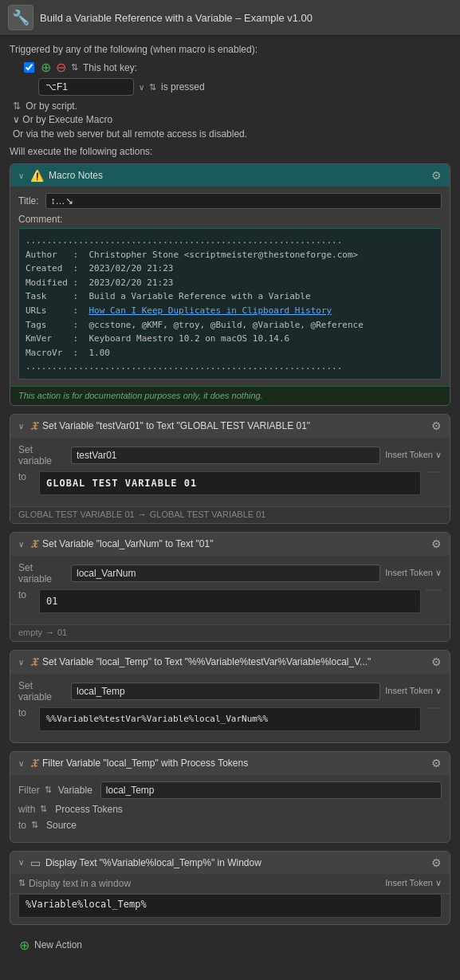 Image resolution: width=460 pixels, height=980 pixels. What do you see at coordinates (271, 790) in the screenshot?
I see `filter-var-select-wrapper: local_Temp` at bounding box center [271, 790].